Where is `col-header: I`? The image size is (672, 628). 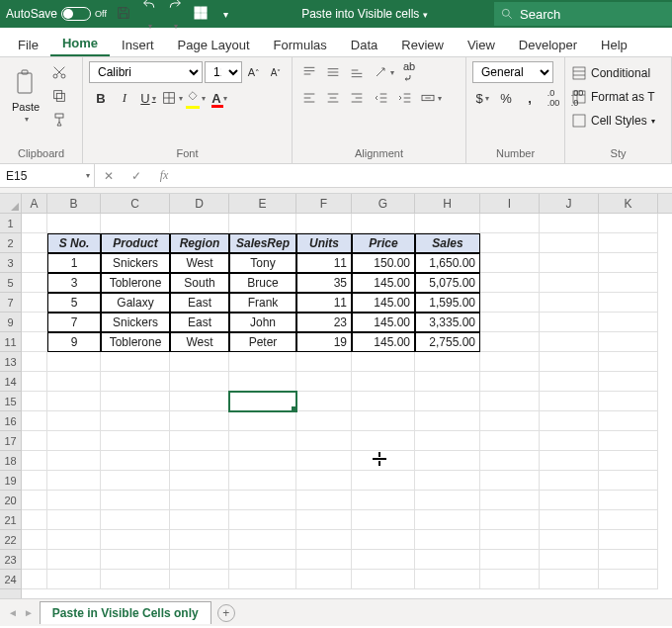
col-header: I is located at coordinates (510, 204).